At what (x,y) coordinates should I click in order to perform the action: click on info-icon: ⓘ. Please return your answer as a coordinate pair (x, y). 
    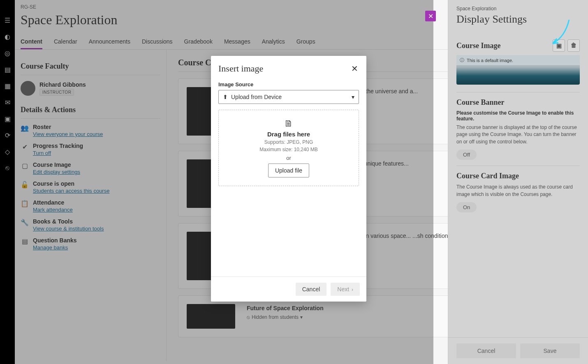
    Looking at the image, I should click on (462, 60).